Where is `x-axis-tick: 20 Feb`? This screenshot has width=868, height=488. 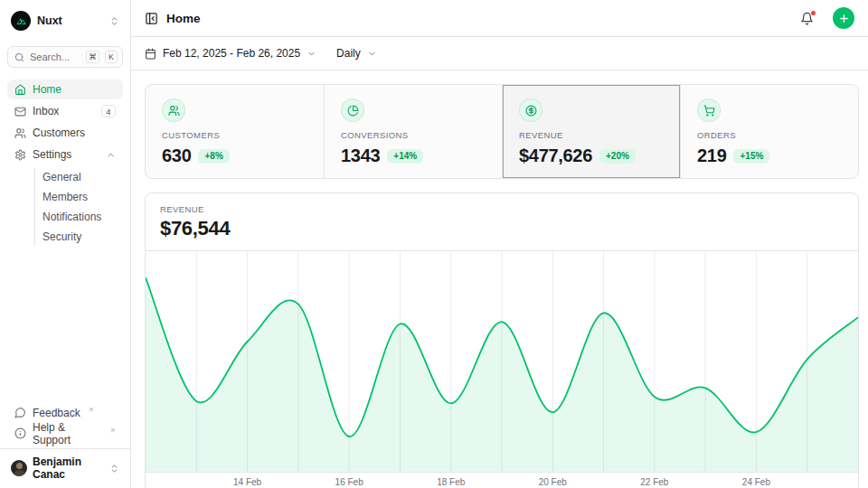 x-axis-tick: 20 Feb is located at coordinates (553, 483).